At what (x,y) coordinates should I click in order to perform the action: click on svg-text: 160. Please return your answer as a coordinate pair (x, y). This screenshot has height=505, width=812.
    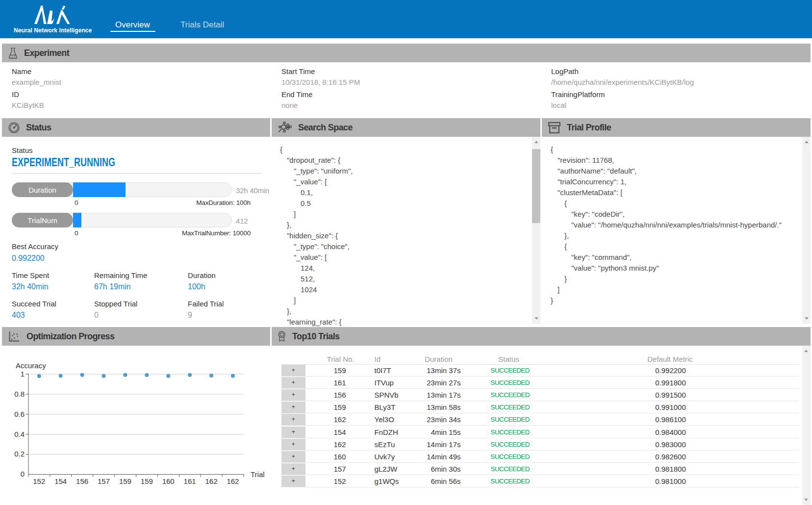
    Looking at the image, I should click on (169, 481).